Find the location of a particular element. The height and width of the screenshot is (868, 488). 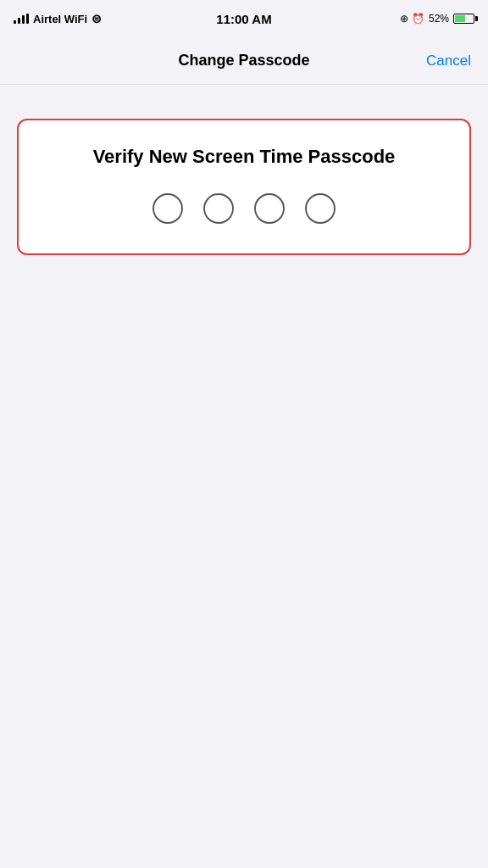

battery-icon is located at coordinates (464, 19).